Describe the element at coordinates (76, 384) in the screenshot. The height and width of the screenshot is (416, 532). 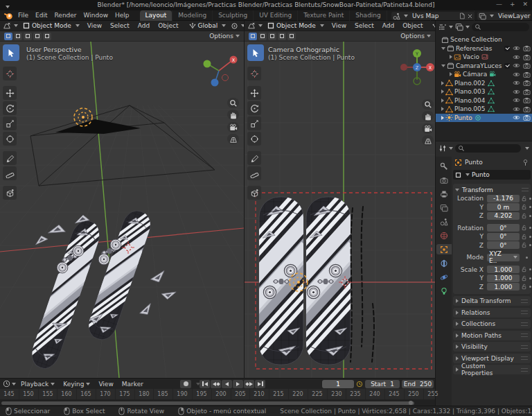
I see `timeline-menu-keying: Keying` at that location.